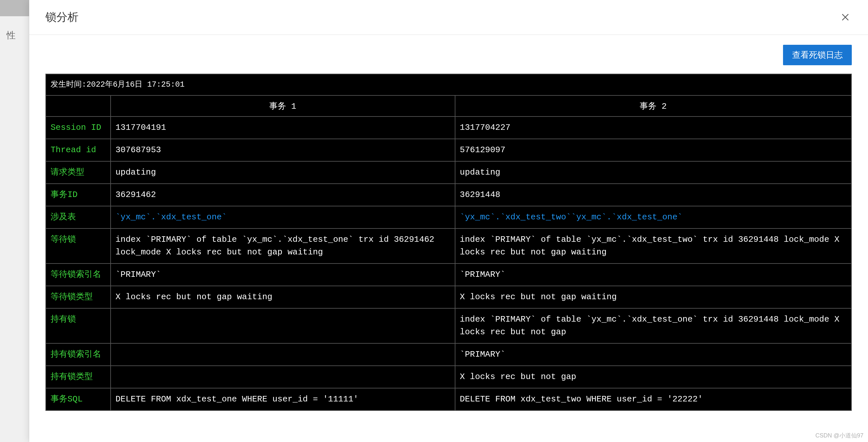 Image resolution: width=868 pixels, height=442 pixels. What do you see at coordinates (283, 246) in the screenshot?
I see `cell-tx1: index `PRIMARY` of table `yx_mc`.`xdx_te…` at bounding box center [283, 246].